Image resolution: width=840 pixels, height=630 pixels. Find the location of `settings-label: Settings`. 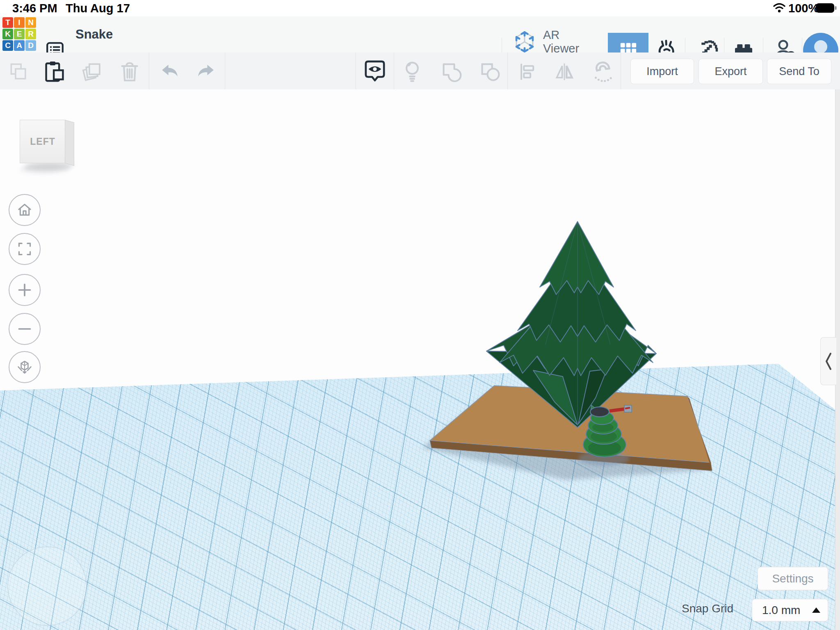

settings-label: Settings is located at coordinates (792, 579).